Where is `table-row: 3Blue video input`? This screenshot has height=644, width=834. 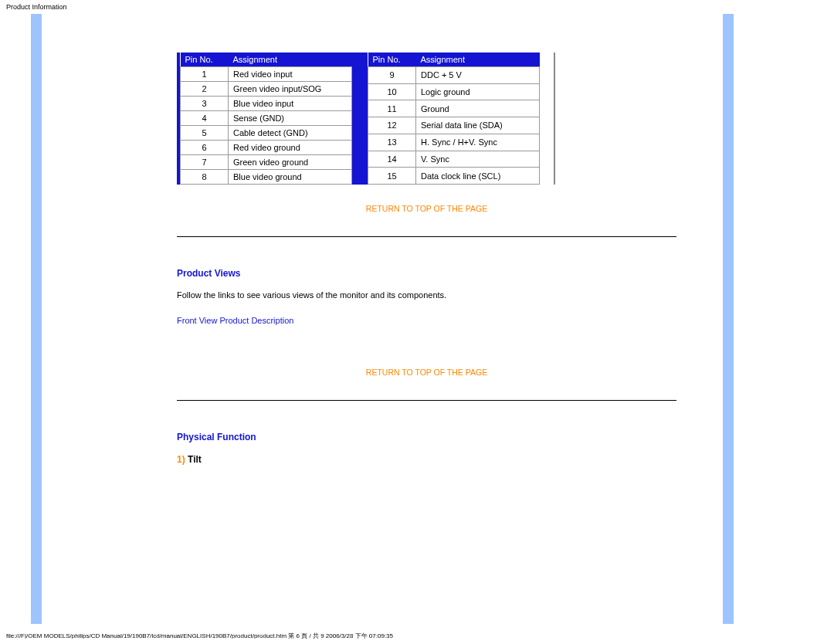 table-row: 3Blue video input is located at coordinates (266, 103).